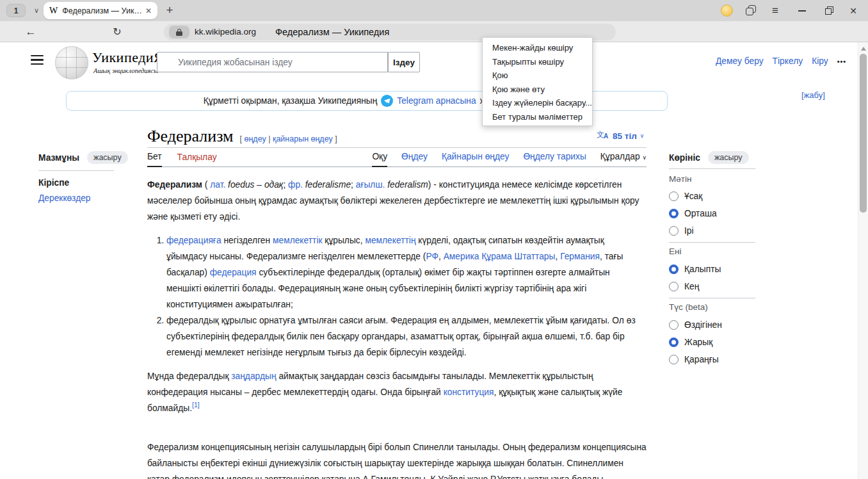 The width and height of the screenshot is (868, 479). What do you see at coordinates (740, 61) in the screenshot?
I see `donate-link: Демеу беру` at bounding box center [740, 61].